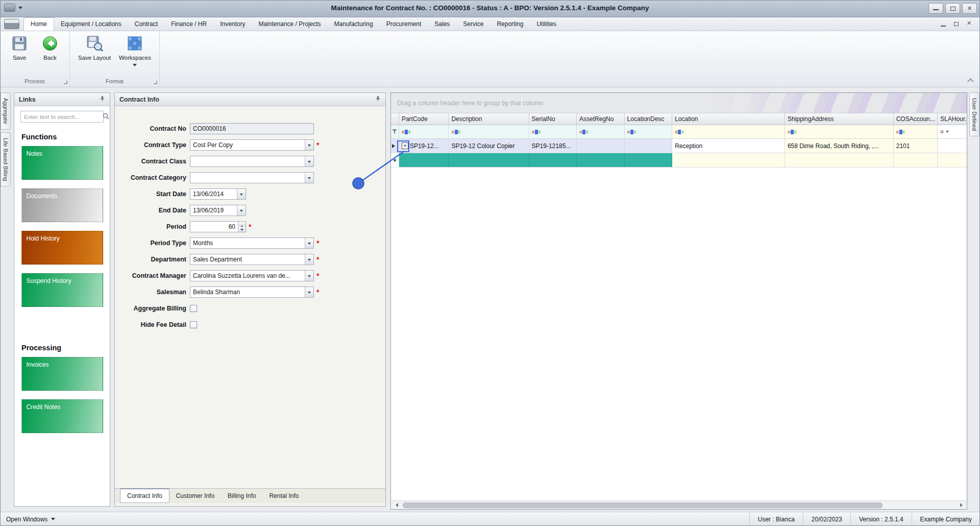 The width and height of the screenshot is (980, 526). I want to click on tab-utilities: Utilities, so click(546, 25).